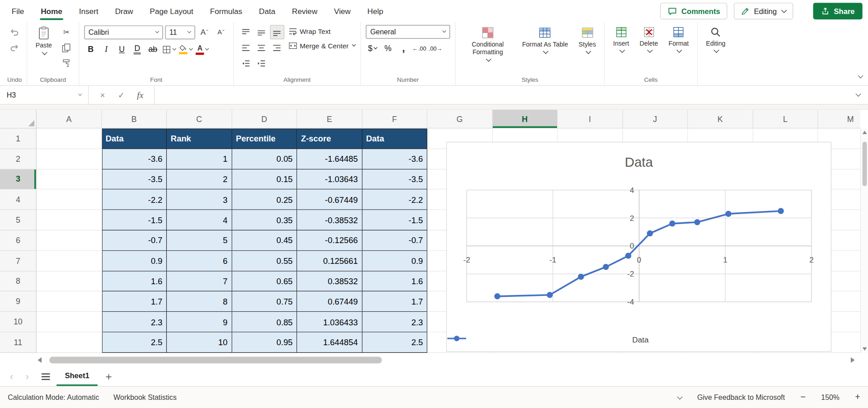  Describe the element at coordinates (69, 322) in the screenshot. I see `cell-A10` at that location.